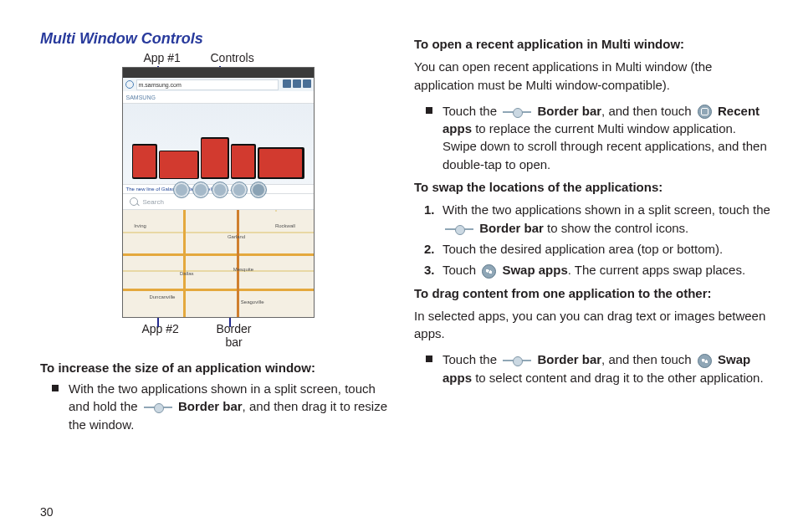 The width and height of the screenshot is (798, 532). I want to click on bullet-text: With the two applications shown in a spl…, so click(233, 407).